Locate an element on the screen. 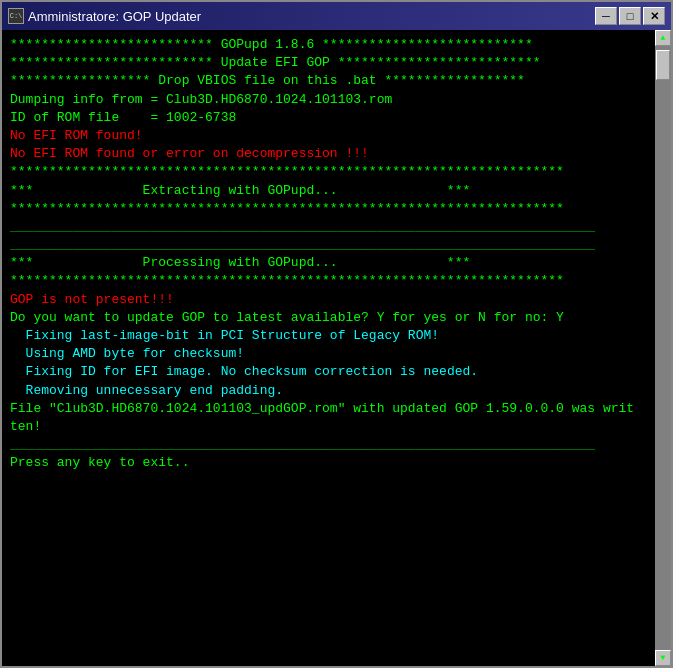 The width and height of the screenshot is (673, 668). scroll-thumb is located at coordinates (663, 65).